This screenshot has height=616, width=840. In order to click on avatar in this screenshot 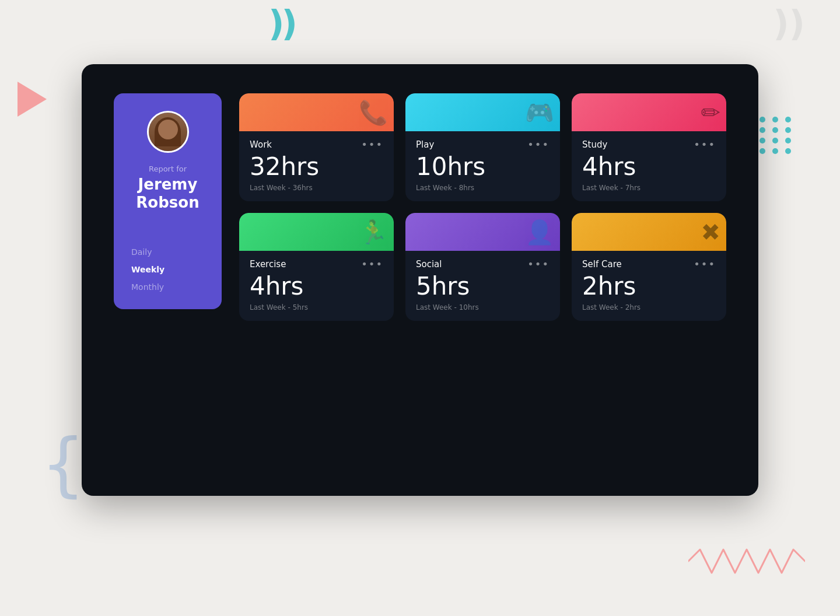, I will do `click(168, 132)`.